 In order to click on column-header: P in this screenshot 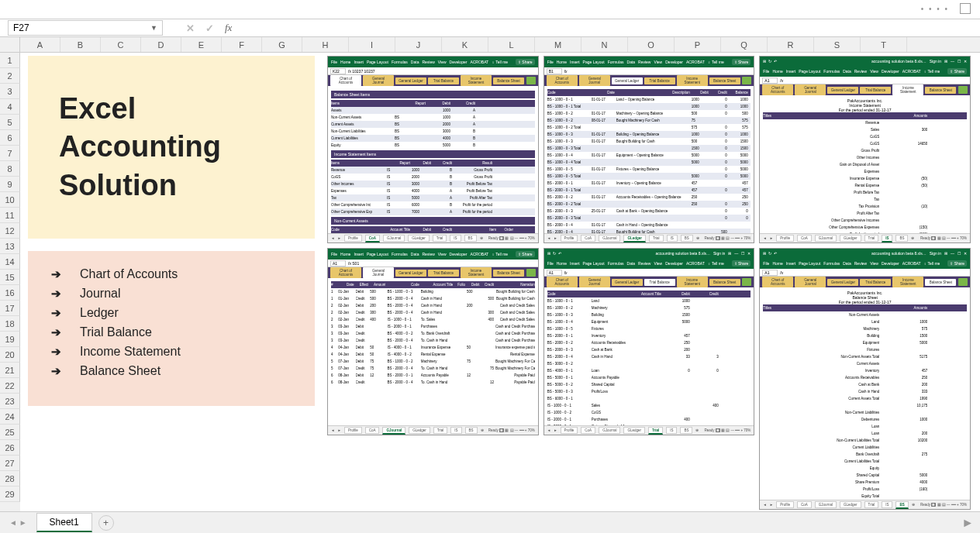, I will do `click(698, 45)`.